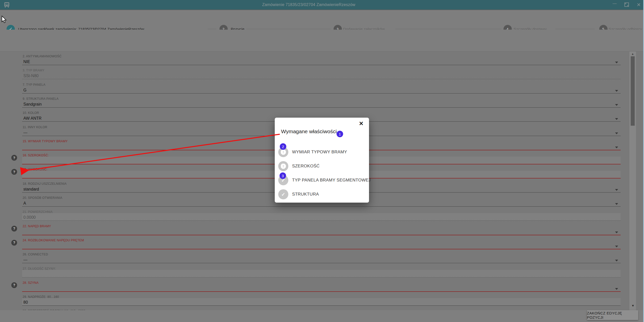 The width and height of the screenshot is (644, 322). Describe the element at coordinates (7, 5) in the screenshot. I see `app-truck-icon` at that location.